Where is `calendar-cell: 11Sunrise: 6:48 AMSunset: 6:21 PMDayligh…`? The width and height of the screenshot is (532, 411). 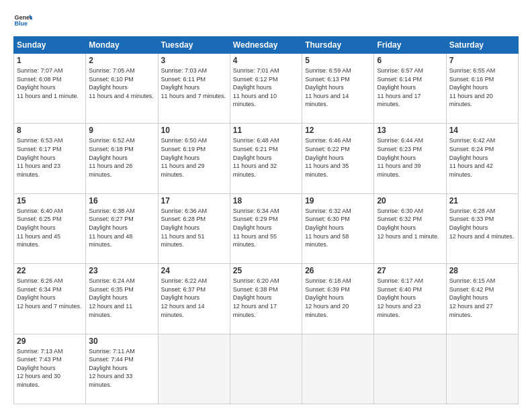
calendar-cell: 11Sunrise: 6:48 AMSunset: 6:21 PMDayligh… is located at coordinates (266, 158).